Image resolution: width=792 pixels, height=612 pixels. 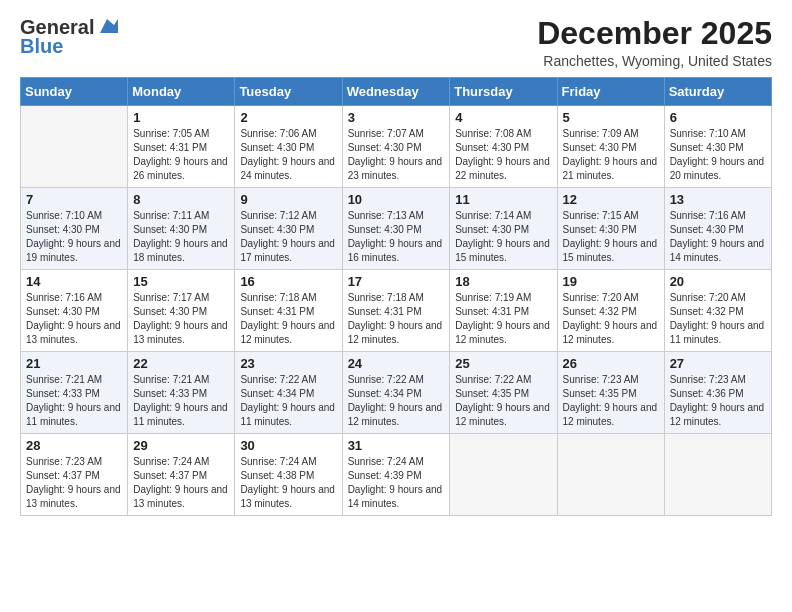 I want to click on day-info: Sunrise: 7:07 AMSunset: 4:30 PMDaylight:…, so click(x=396, y=155).